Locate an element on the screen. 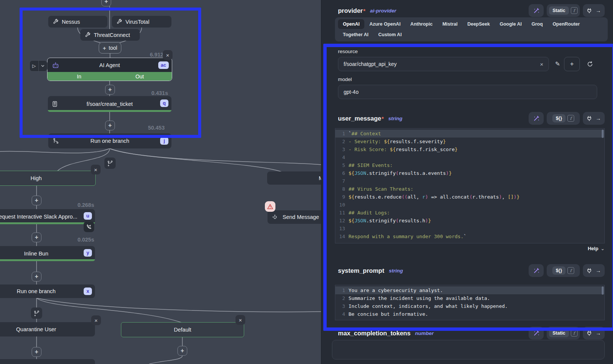 Image resolution: width=613 pixels, height=364 pixels. node-slack: Request Interactive Slack Appro...u is located at coordinates (47, 217).